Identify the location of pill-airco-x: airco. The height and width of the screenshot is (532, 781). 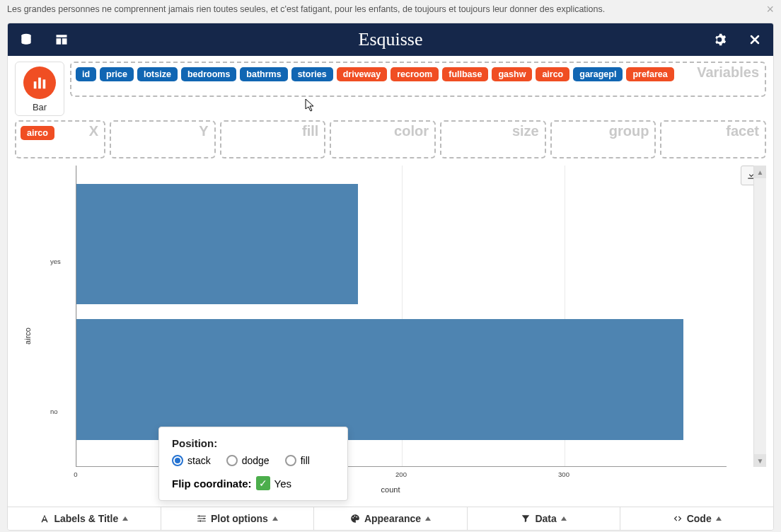
(37, 133).